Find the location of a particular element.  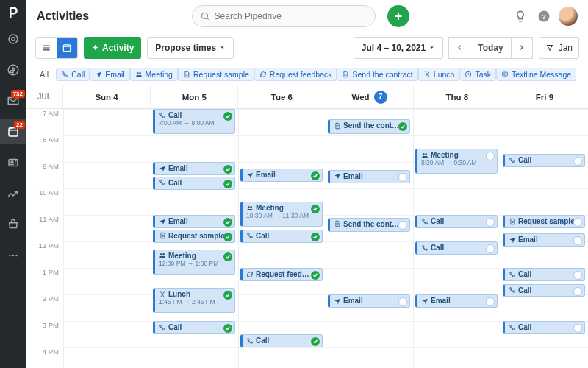

user-filter: Jan is located at coordinates (559, 48).